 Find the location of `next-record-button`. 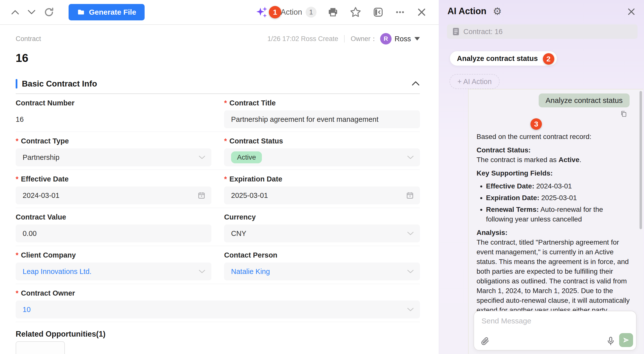

next-record-button is located at coordinates (32, 12).